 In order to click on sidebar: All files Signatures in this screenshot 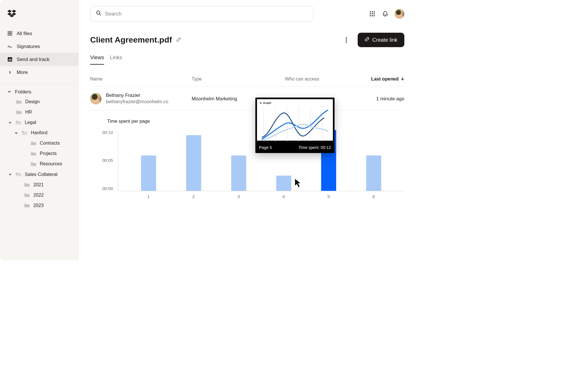, I will do `click(39, 130)`.